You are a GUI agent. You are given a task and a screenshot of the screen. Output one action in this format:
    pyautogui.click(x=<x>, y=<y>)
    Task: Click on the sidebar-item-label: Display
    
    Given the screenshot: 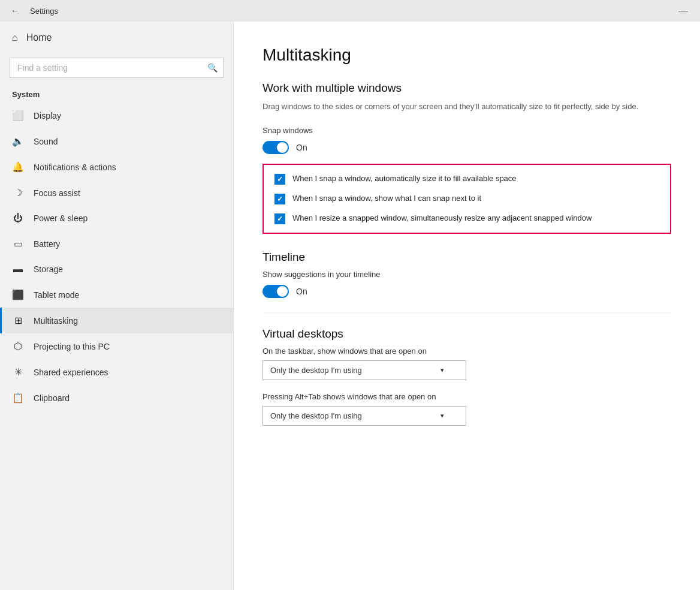 What is the action you would take?
    pyautogui.click(x=47, y=116)
    